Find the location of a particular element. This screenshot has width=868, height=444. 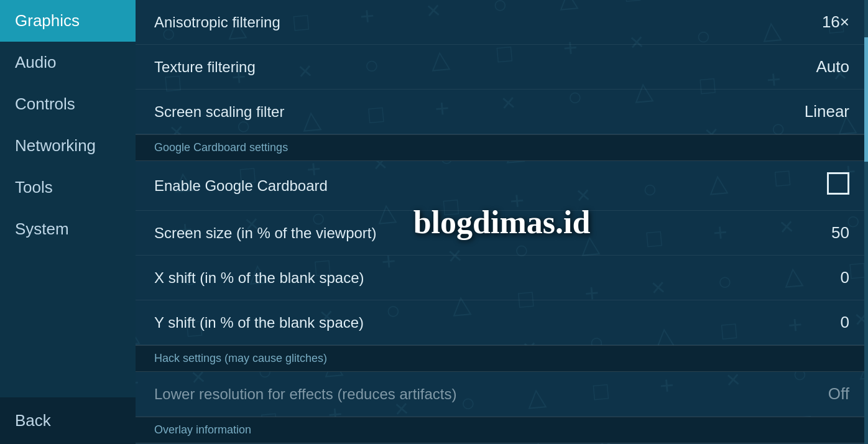

settings-label-x-shift-blank: X shift (in % of the blank space) is located at coordinates (259, 278).